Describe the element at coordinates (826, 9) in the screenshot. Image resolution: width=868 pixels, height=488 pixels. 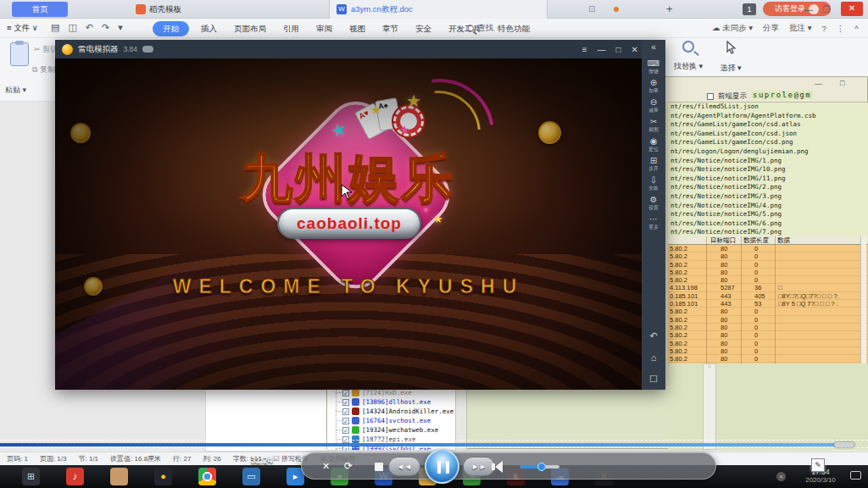
I see `restore-button: ❐` at that location.